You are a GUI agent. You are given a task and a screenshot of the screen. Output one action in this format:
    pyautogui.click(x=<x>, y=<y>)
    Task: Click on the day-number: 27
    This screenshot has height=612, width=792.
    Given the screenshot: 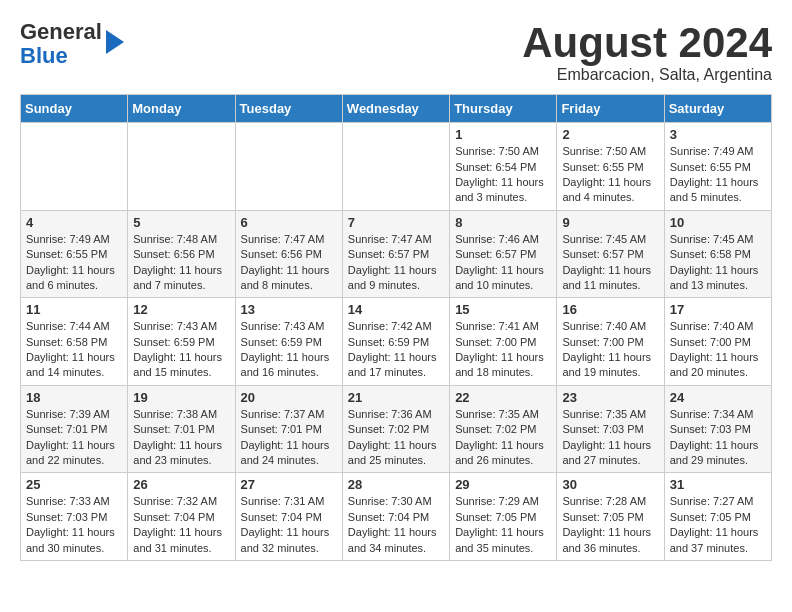 What is the action you would take?
    pyautogui.click(x=289, y=484)
    